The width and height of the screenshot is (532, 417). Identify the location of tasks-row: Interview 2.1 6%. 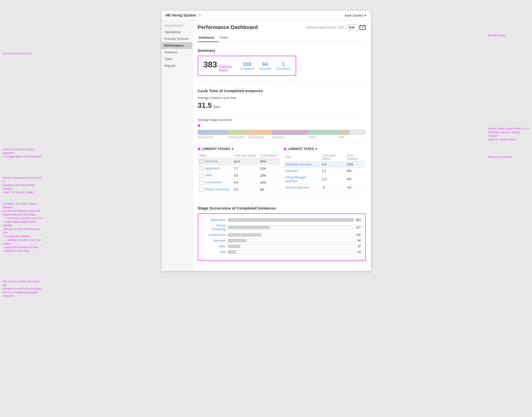
(325, 171).